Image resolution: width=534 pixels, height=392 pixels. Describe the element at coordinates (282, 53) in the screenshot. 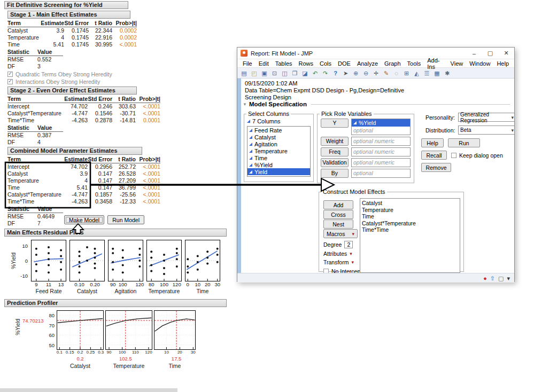

I see `window-title: Report: Fit Model - JMP` at that location.